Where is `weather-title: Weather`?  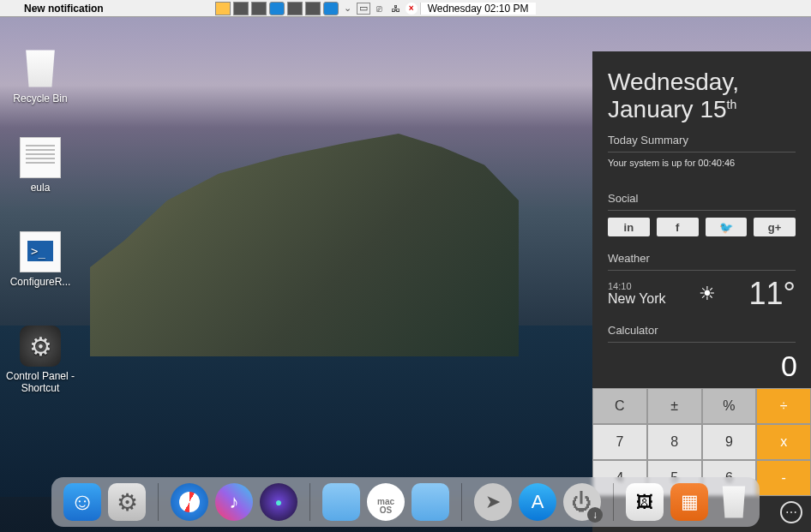
weather-title: Weather is located at coordinates (701, 261).